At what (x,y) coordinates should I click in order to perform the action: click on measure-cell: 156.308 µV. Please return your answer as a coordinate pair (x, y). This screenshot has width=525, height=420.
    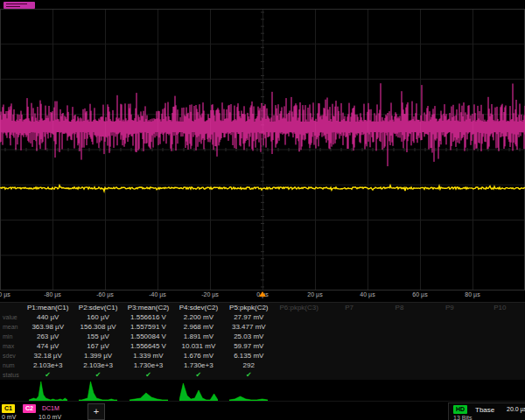
    Looking at the image, I should click on (98, 327).